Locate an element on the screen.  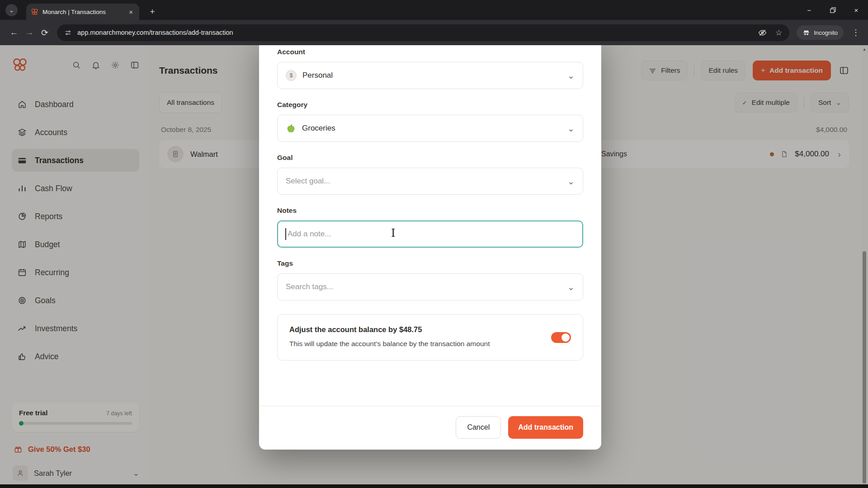
browser-menu-button: ⋮ is located at coordinates (856, 33).